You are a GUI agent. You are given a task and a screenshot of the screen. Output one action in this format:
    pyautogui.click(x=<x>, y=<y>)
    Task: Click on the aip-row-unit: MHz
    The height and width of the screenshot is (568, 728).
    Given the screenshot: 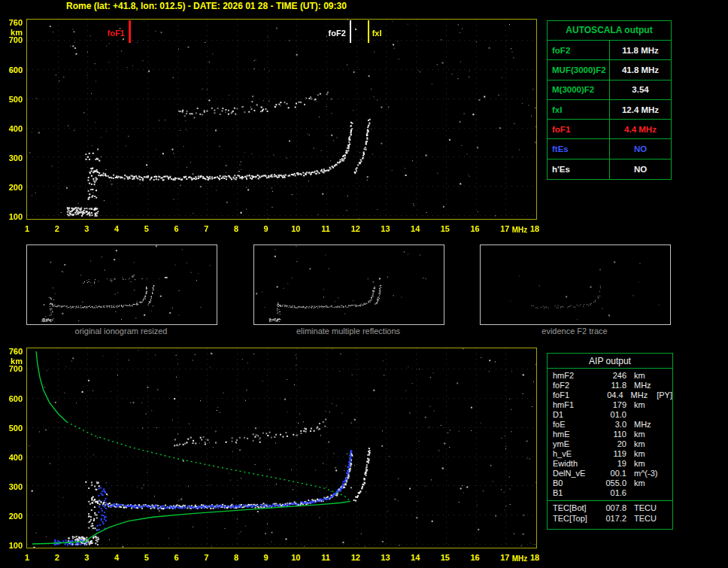 What is the action you would take?
    pyautogui.click(x=642, y=424)
    